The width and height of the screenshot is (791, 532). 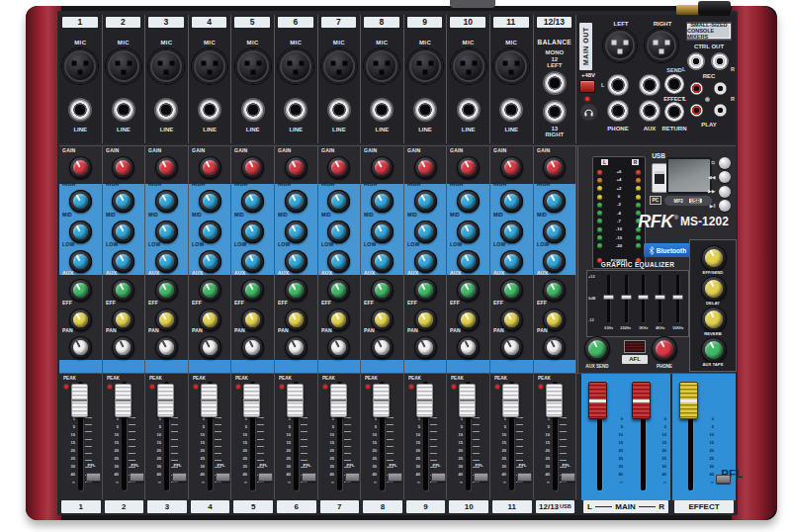 What do you see at coordinates (714, 319) in the screenshot?
I see `reverb-knob` at bounding box center [714, 319].